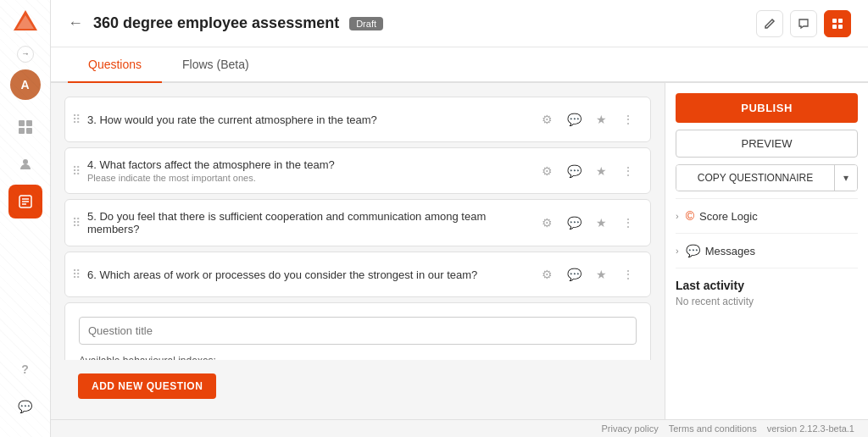  Describe the element at coordinates (804, 24) in the screenshot. I see `comment-icon` at that location.